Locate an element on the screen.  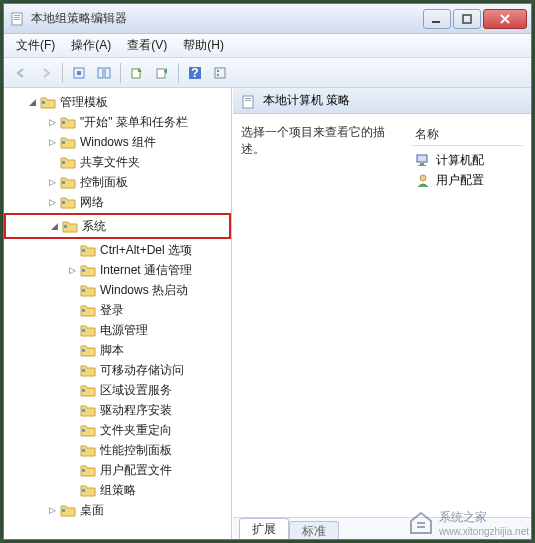
tree-item-system: ◢ 系统 is located at coordinates (118, 226).